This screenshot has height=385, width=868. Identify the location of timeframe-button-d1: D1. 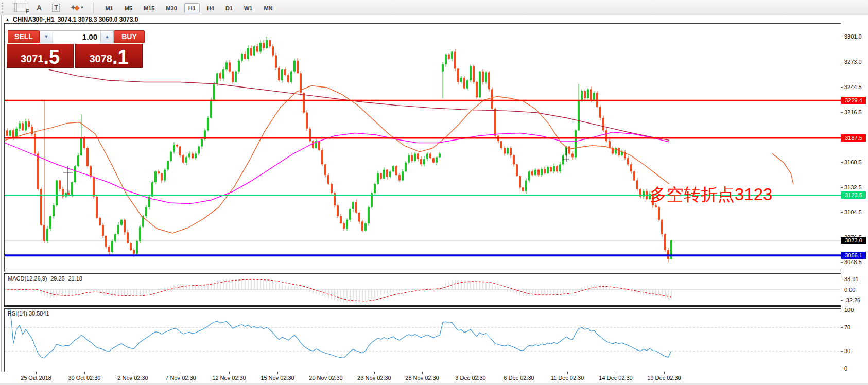
(229, 8).